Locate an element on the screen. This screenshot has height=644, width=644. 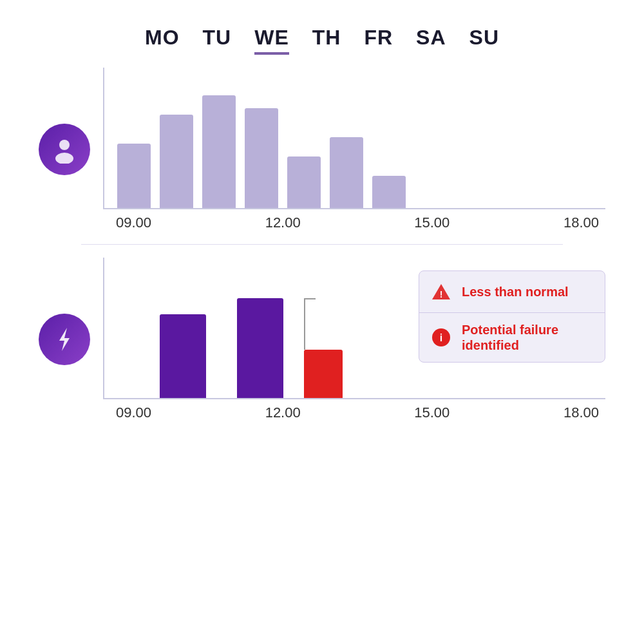
chart2-x-09: 09.00 is located at coordinates (134, 413).